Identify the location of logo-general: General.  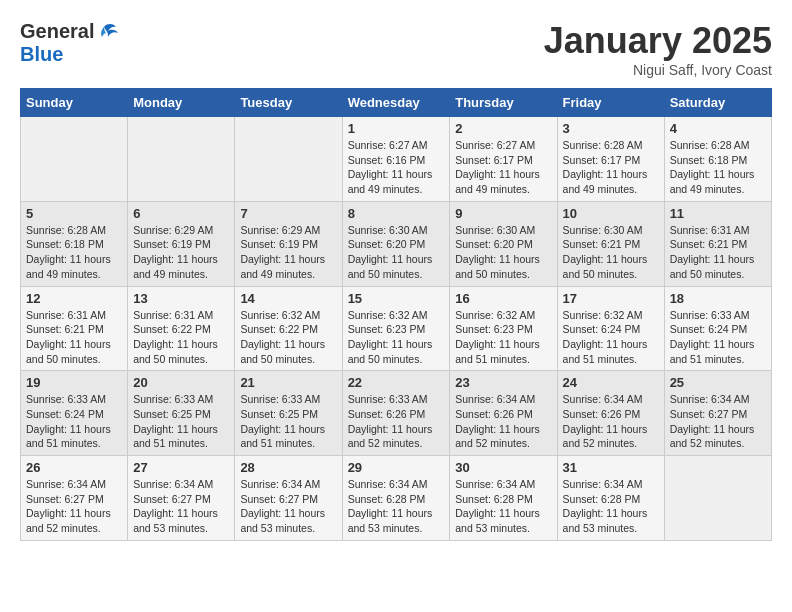
(57, 32).